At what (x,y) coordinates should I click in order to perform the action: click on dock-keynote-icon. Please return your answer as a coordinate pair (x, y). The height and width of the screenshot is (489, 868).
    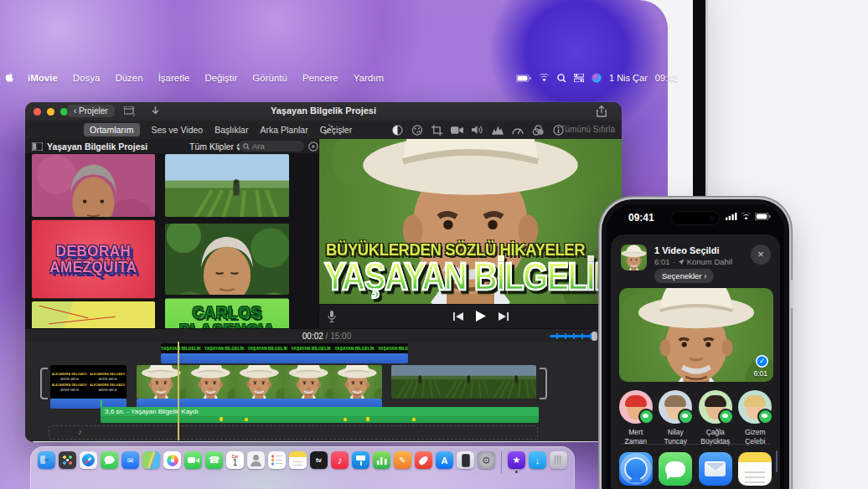
    Looking at the image, I should click on (360, 461).